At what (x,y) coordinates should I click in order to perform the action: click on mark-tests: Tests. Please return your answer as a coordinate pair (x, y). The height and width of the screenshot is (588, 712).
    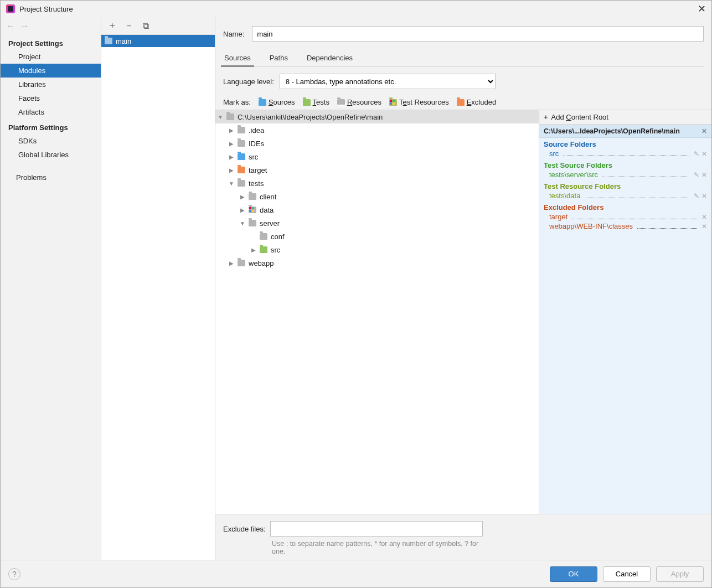
    Looking at the image, I should click on (316, 102).